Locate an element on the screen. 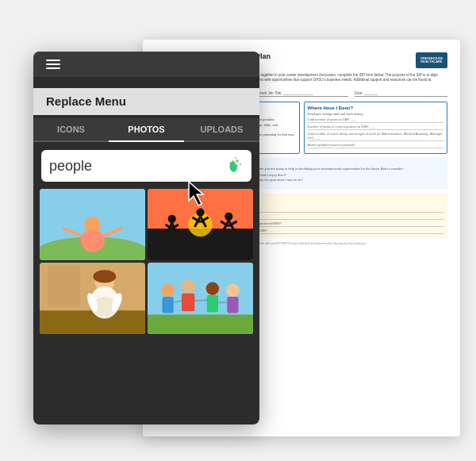 The width and height of the screenshot is (476, 461). search-icon-area is located at coordinates (232, 166).